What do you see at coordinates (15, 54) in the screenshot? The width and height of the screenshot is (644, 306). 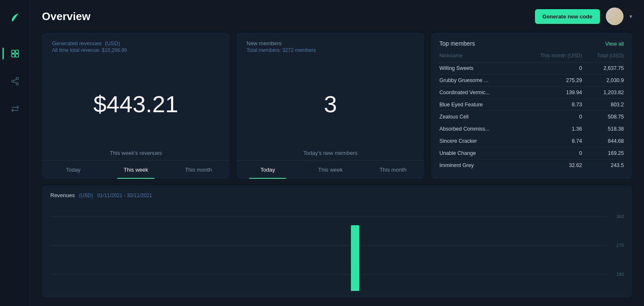 I see `sidebar-item-dashboard` at bounding box center [15, 54].